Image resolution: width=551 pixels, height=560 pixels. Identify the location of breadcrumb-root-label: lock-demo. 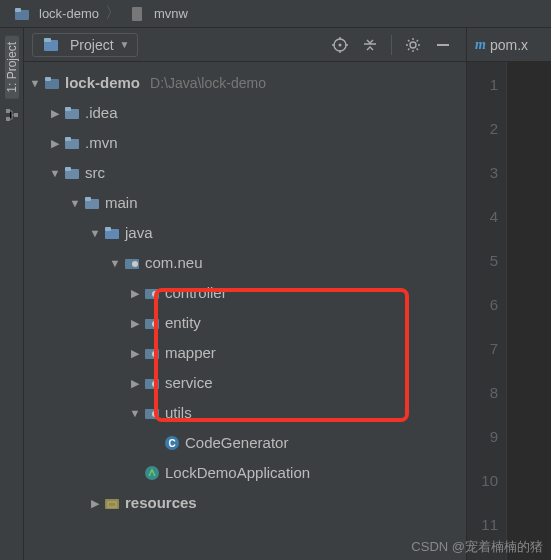
(69, 14).